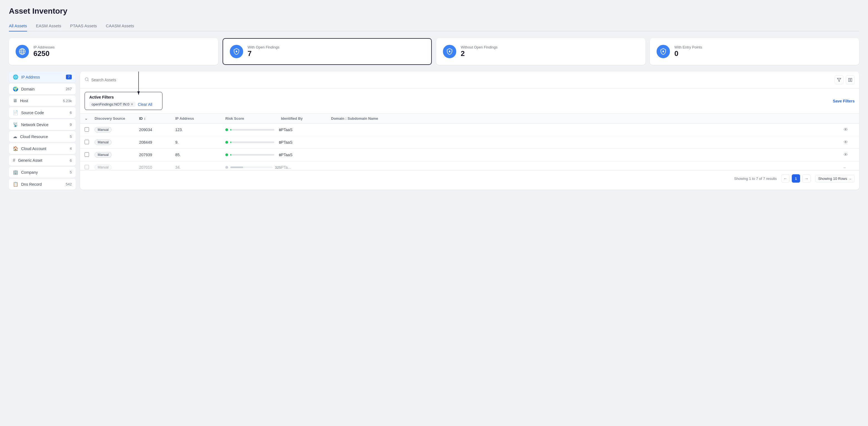 The image size is (868, 426). What do you see at coordinates (157, 118) in the screenshot?
I see `th-id: ID ↕` at bounding box center [157, 118].